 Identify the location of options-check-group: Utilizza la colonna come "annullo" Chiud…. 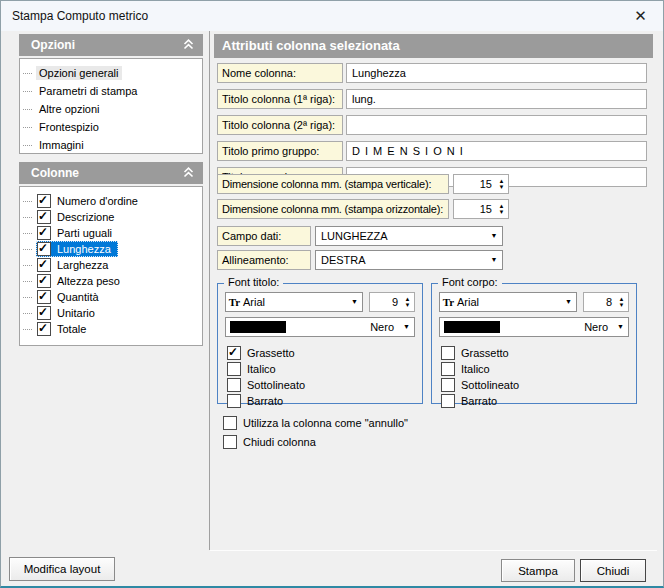
(316, 432).